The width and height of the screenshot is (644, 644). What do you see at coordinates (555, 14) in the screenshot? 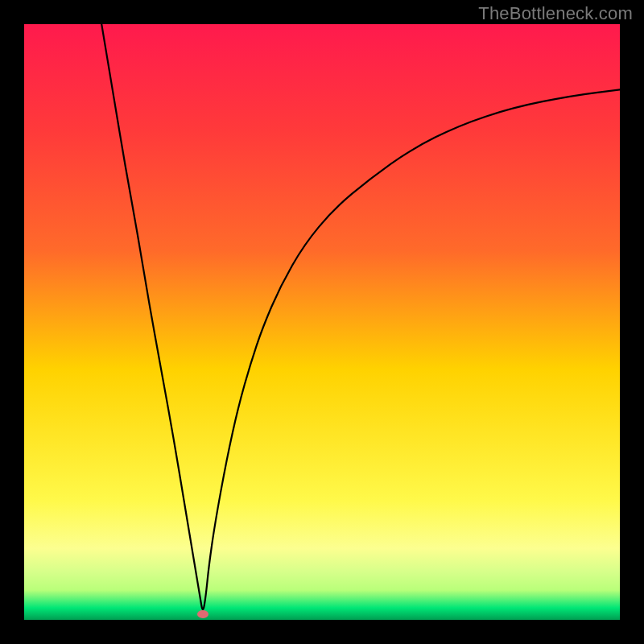
I see `watermark-text: TheBottleneck.com` at bounding box center [555, 14].